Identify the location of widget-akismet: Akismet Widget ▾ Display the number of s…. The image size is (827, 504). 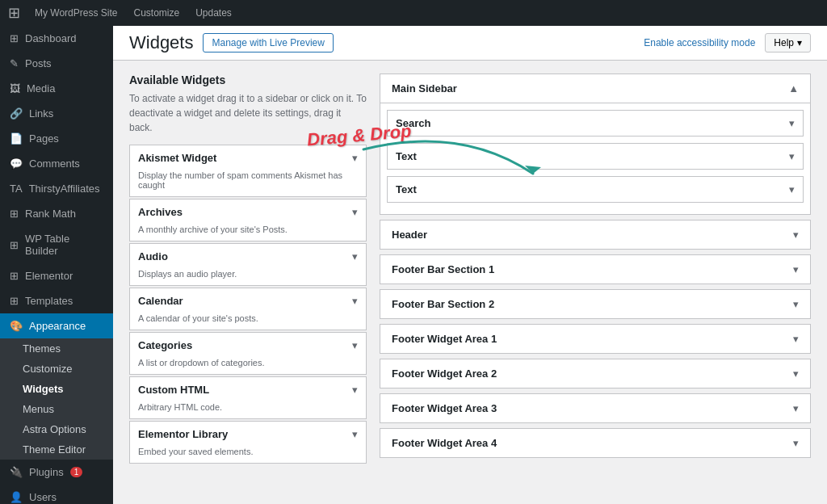
(248, 171).